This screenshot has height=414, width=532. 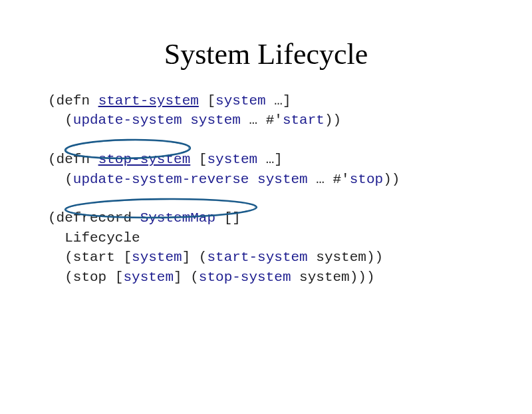 What do you see at coordinates (215, 257) in the screenshot?
I see `line-9: (start [system] (start-system system))` at bounding box center [215, 257].